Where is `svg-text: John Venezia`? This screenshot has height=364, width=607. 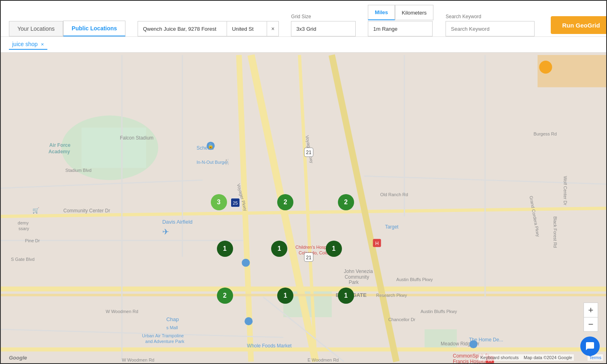 svg-text: John Venezia is located at coordinates (359, 271).